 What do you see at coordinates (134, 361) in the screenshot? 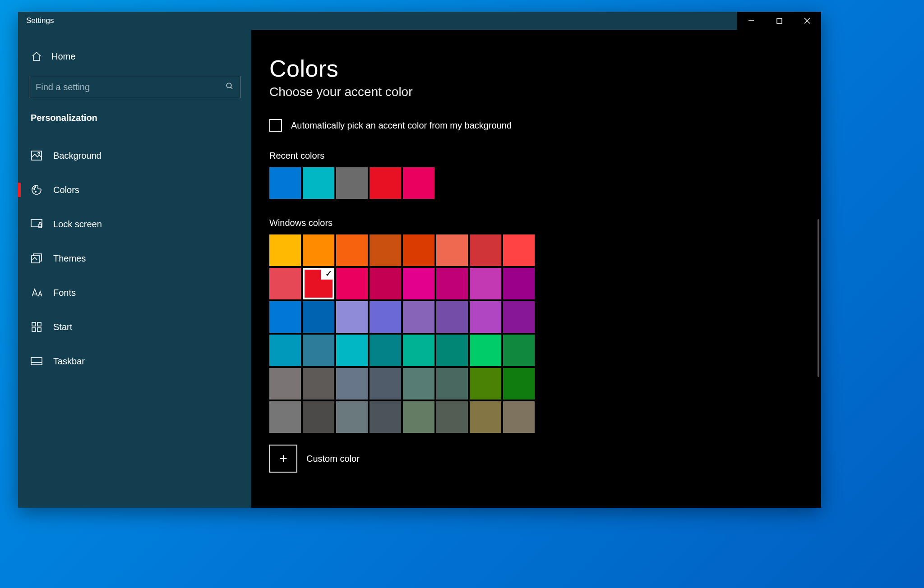
I see `sidebar-item-taskbar: Taskbar` at bounding box center [134, 361].